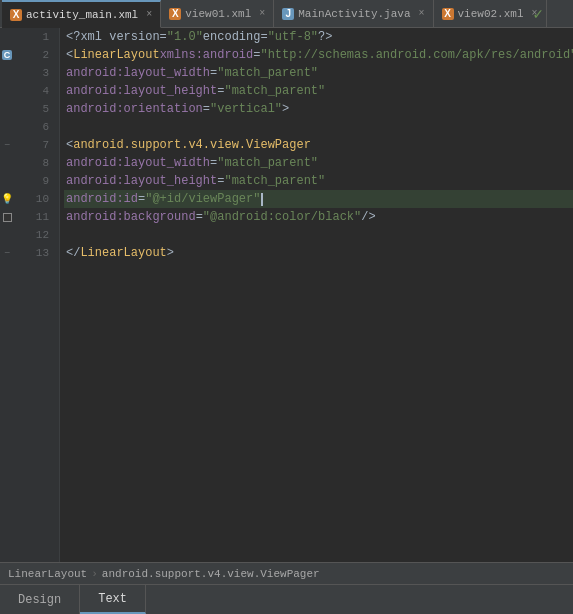 The image size is (573, 614). What do you see at coordinates (82, 14) in the screenshot?
I see `tab-activity_main: Xactivity_main.xml×` at bounding box center [82, 14].